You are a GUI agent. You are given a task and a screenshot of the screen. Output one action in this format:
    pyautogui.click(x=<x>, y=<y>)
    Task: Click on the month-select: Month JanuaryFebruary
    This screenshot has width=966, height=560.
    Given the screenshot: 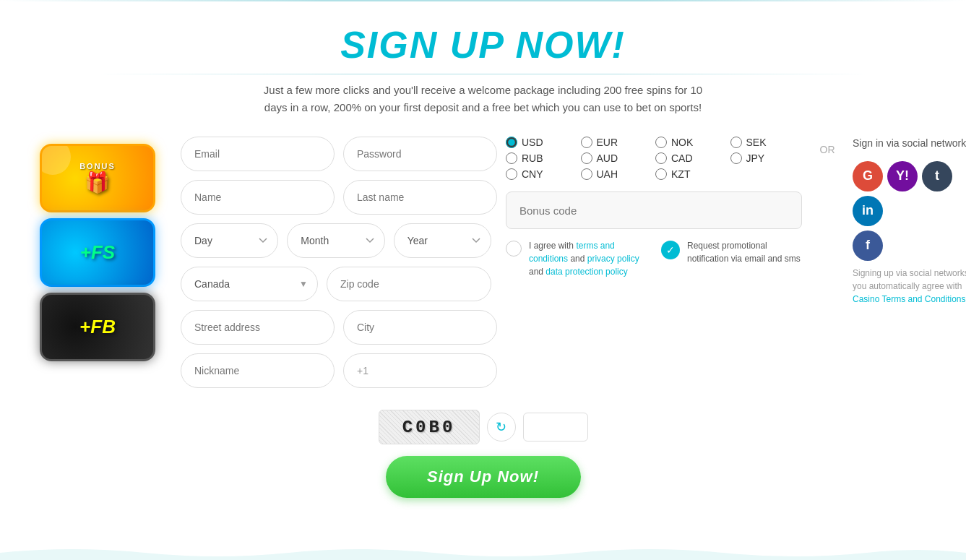 What is the action you would take?
    pyautogui.click(x=335, y=241)
    